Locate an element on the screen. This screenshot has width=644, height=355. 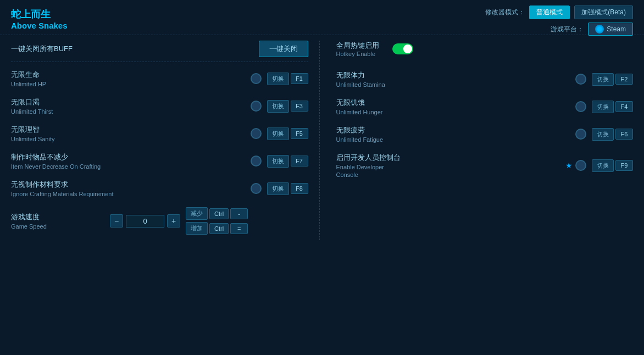
cheat-hotkey-unlimited-hunger: 切换 F4 is located at coordinates (612, 107).